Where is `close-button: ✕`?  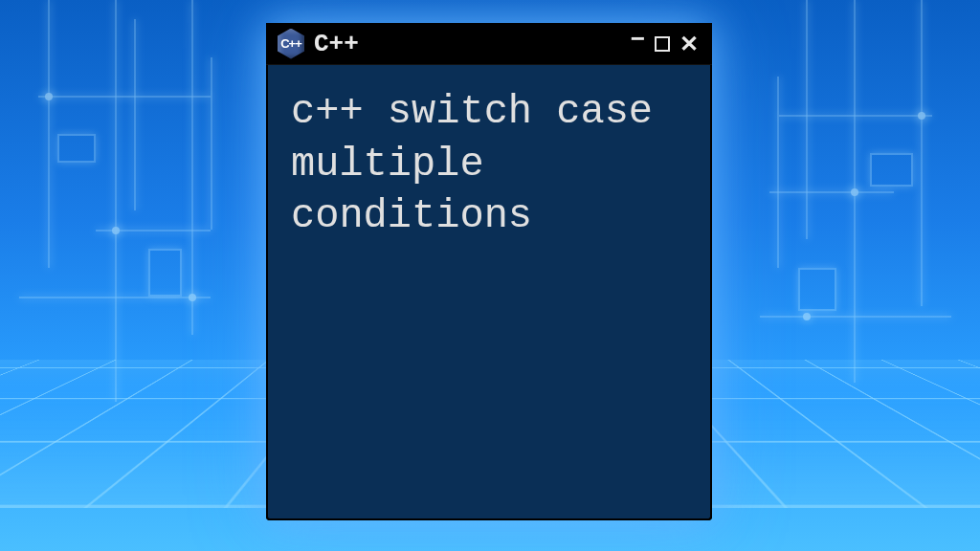 close-button: ✕ is located at coordinates (689, 44).